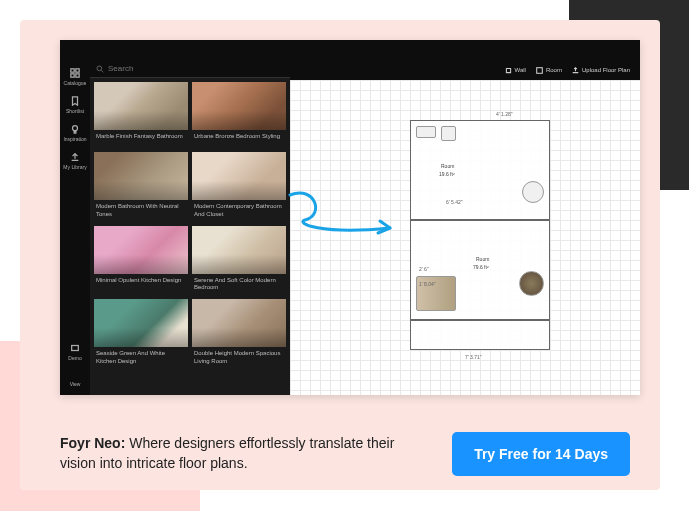 The image size is (689, 511). I want to click on bookmark-icon, so click(75, 101).